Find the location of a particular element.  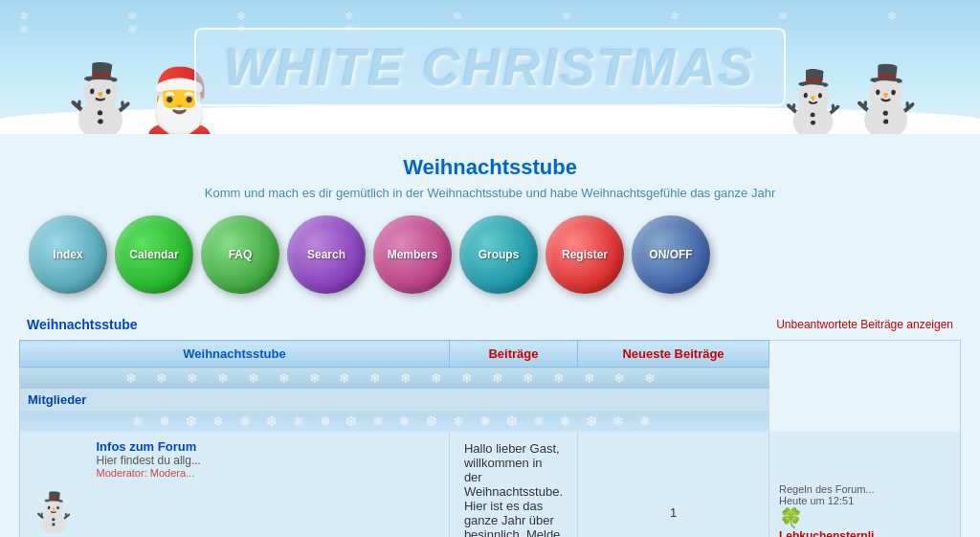

section-header-row: Mitglieder is located at coordinates (490, 400).